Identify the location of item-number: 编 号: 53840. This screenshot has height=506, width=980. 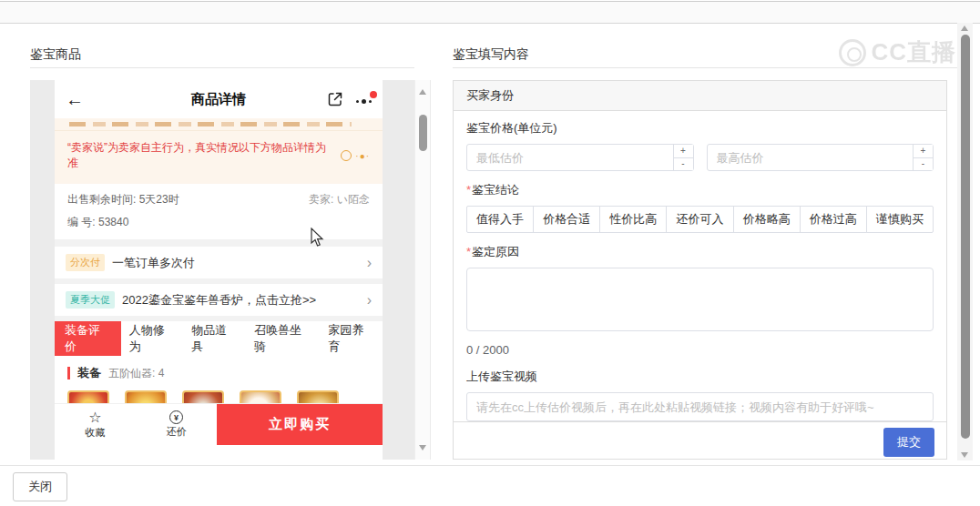
(219, 222).